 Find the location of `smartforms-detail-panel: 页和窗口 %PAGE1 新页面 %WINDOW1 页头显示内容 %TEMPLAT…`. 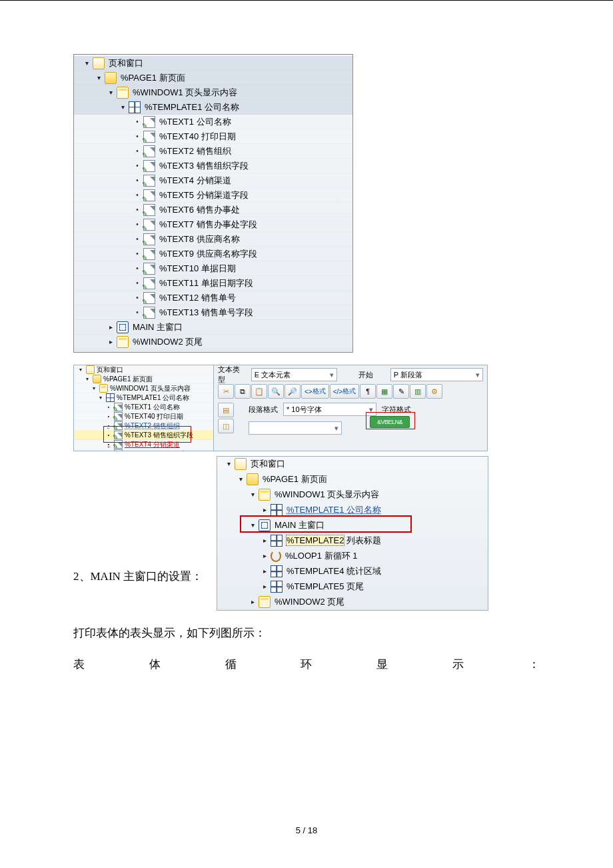

smartforms-detail-panel: 页和窗口 %PAGE1 新页面 %WINDOW1 页头显示内容 %TEMPLAT… is located at coordinates (281, 408).